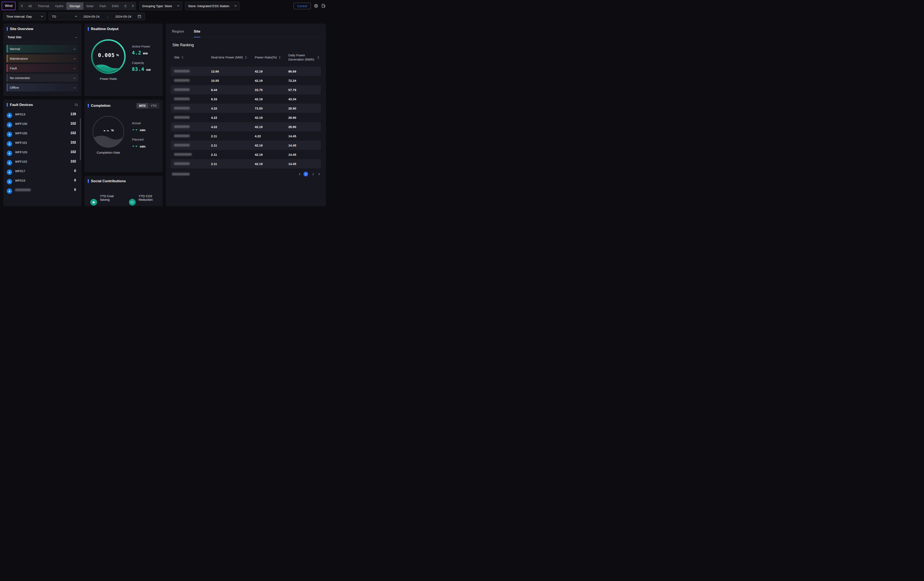  What do you see at coordinates (73, 124) in the screenshot?
I see `device-value: 102` at bounding box center [73, 124].